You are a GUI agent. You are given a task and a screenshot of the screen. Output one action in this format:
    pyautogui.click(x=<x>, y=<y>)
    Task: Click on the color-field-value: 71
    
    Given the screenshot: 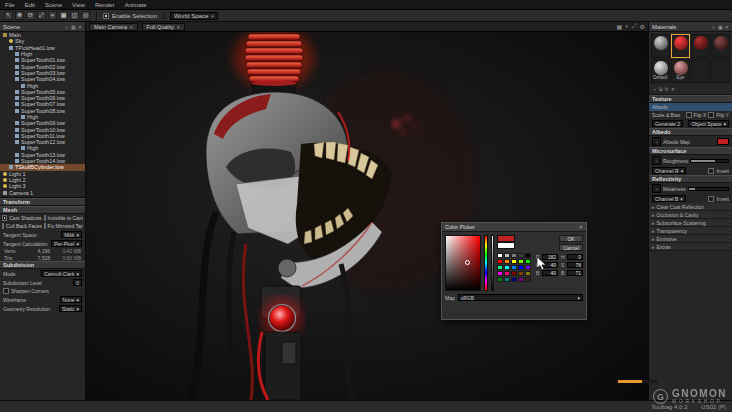 What is the action you would take?
    pyautogui.click(x=575, y=273)
    